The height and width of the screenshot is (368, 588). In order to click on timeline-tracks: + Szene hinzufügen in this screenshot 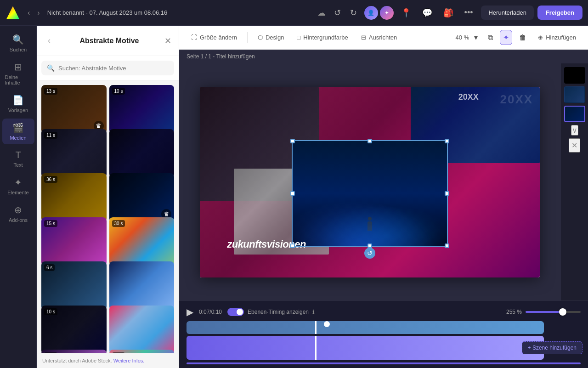, I will do `click(384, 343)`.